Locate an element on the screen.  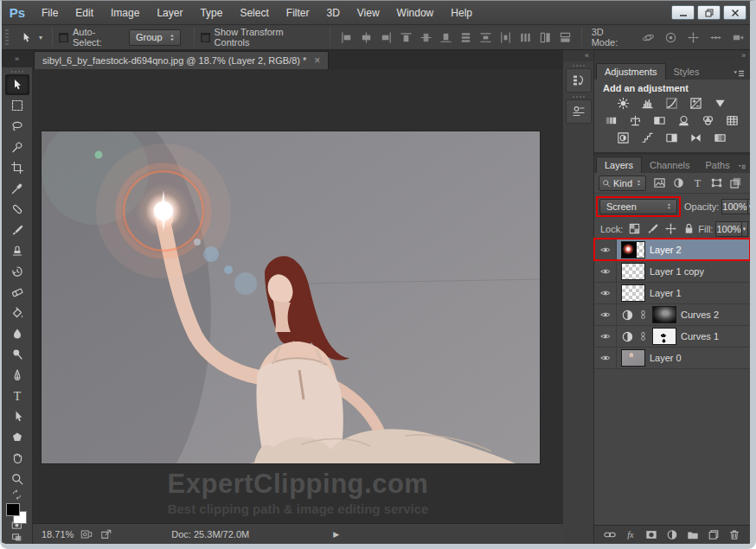
layer-row-curves-2: Curves 2 is located at coordinates (672, 315).